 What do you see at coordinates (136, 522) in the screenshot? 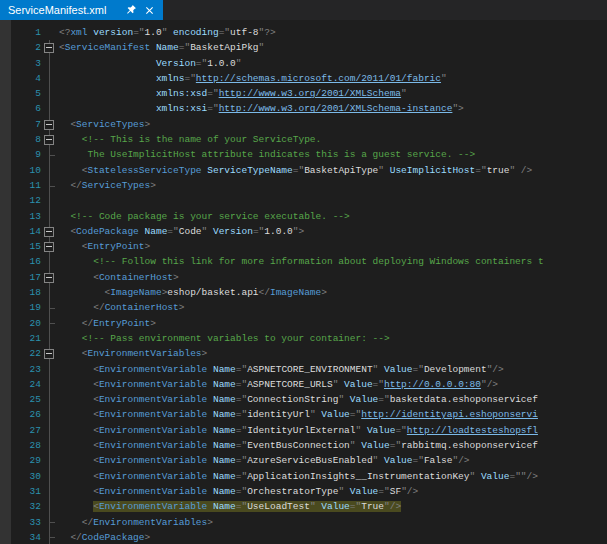
I see `code-text: </EnvironmentVariables>` at bounding box center [136, 522].